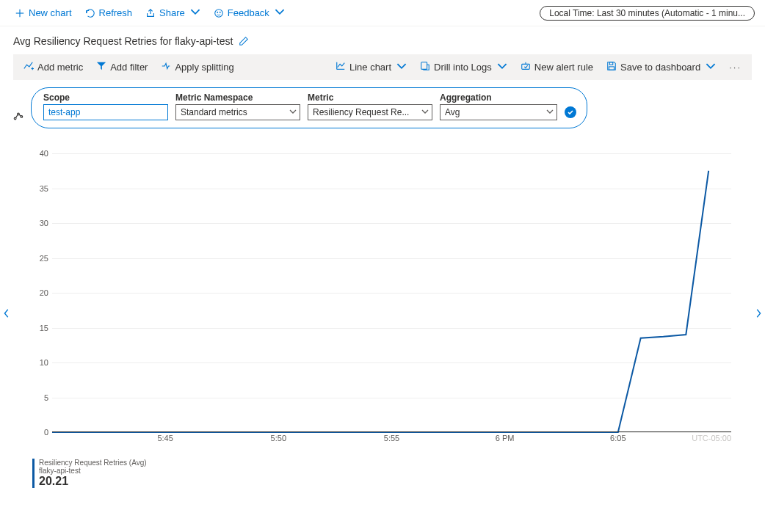 The height and width of the screenshot is (532, 765). What do you see at coordinates (122, 68) in the screenshot?
I see `add-filter-button: Add filter` at bounding box center [122, 68].